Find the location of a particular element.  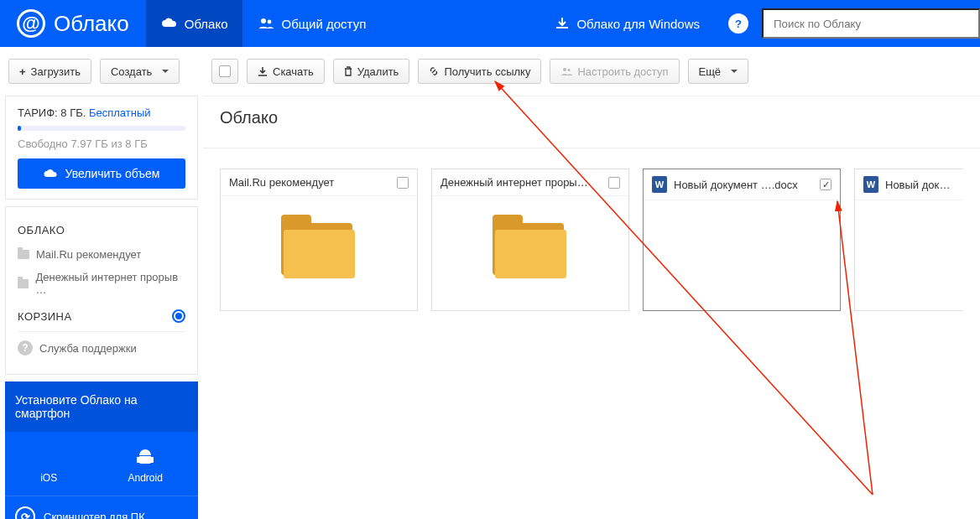

trash-radio-icon is located at coordinates (179, 316).